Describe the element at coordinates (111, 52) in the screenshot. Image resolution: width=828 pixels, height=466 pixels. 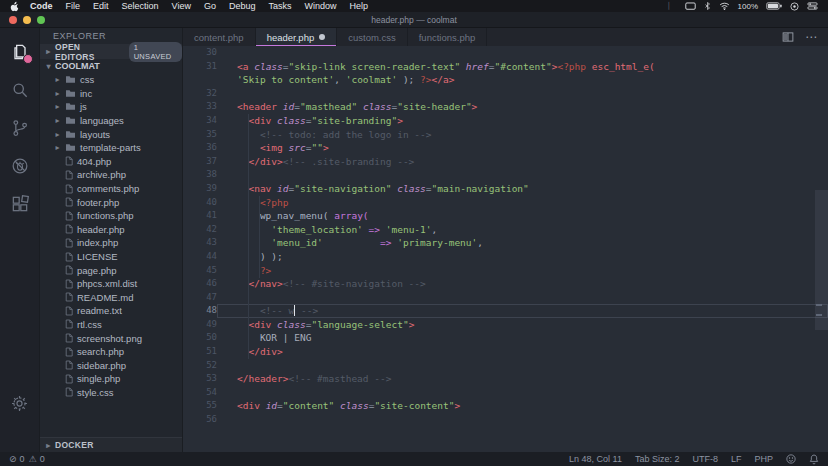
I see `open-editors-section: ▸ OPEN EDITORS 1 UNSAVED` at that location.